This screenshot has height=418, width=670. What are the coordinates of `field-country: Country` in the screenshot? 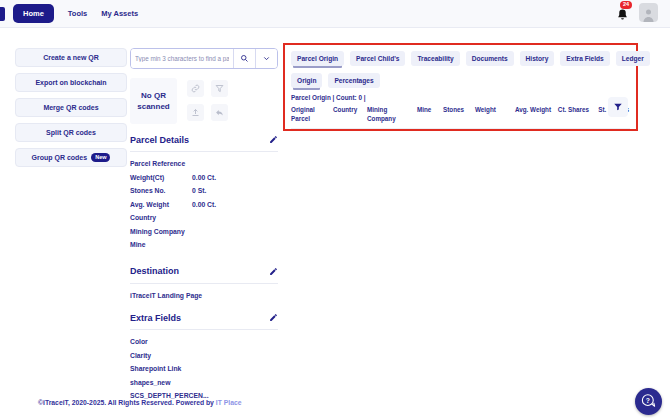 It's located at (204, 218).